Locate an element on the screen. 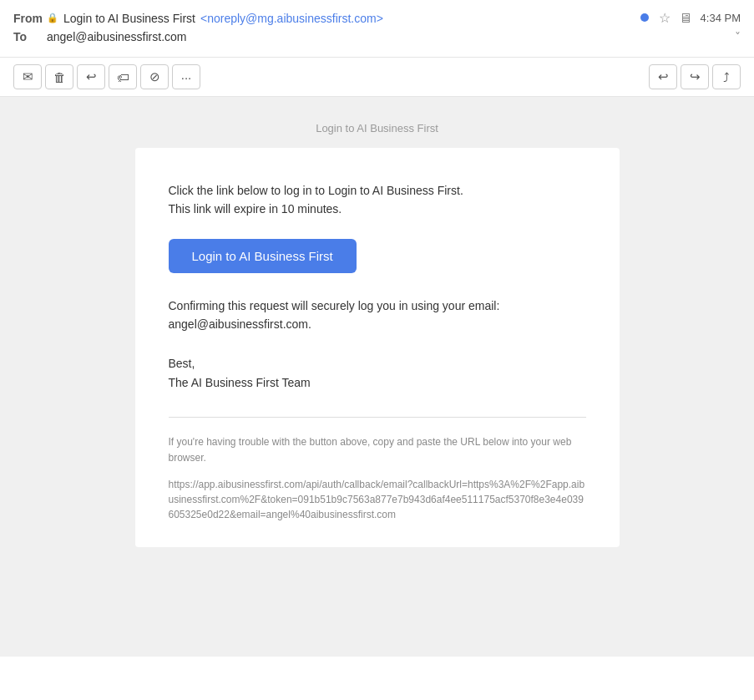  login-to-business-first-button: Login to AI Business First is located at coordinates (262, 256).